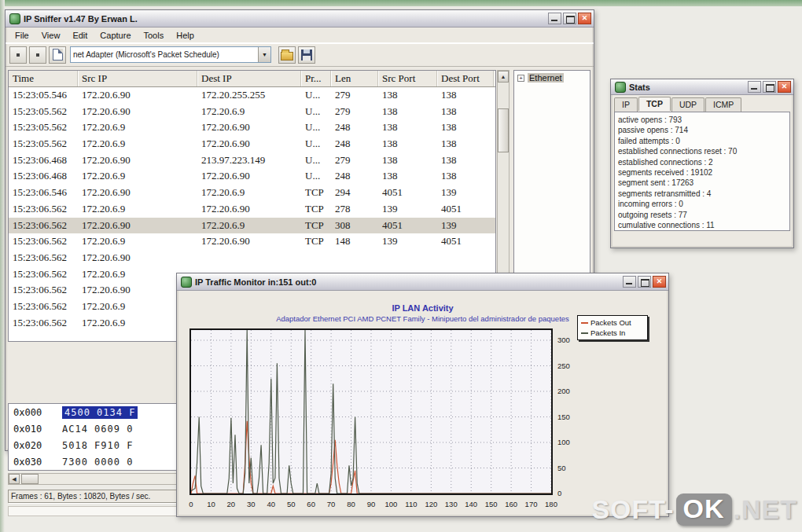 The height and width of the screenshot is (532, 802). Describe the element at coordinates (18, 55) in the screenshot. I see `toolbar-button-prev` at that location.